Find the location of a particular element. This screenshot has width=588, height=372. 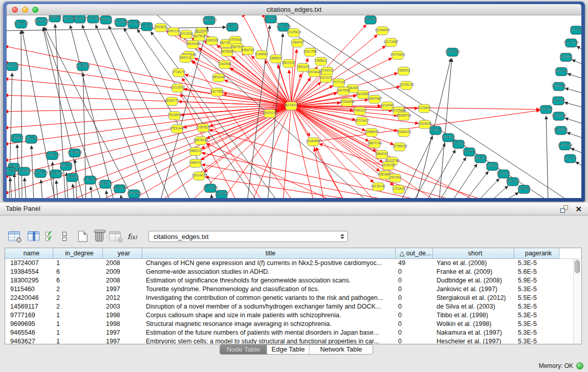

graph-node-label: 10807487 is located at coordinates (375, 98).